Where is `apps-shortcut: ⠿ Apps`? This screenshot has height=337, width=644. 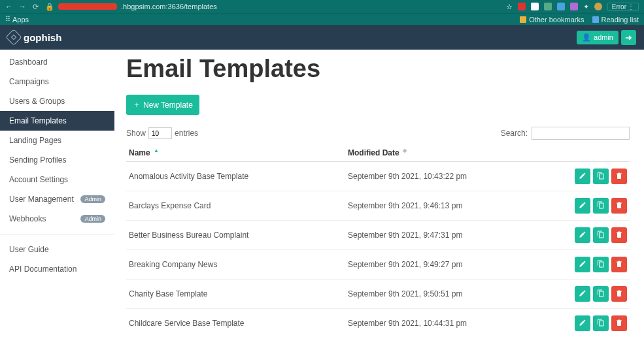 apps-shortcut: ⠿ Apps is located at coordinates (17, 20).